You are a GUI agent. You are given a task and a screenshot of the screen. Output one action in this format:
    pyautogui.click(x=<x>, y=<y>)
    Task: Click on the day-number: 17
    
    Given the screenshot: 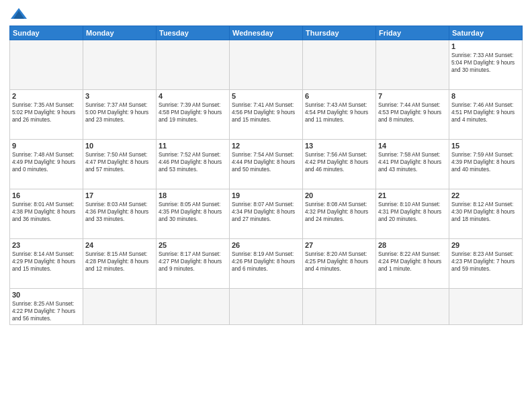 What is the action you would take?
    pyautogui.click(x=120, y=195)
    